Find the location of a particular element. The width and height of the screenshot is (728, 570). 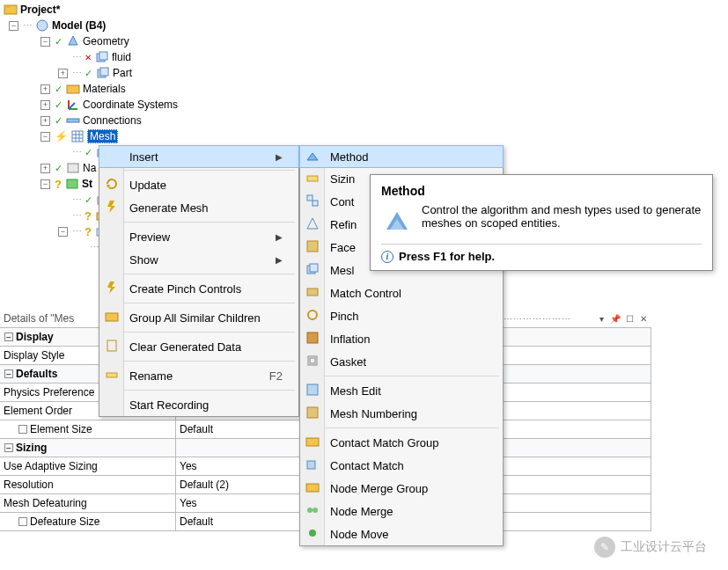

submenu-inflation: Inflation is located at coordinates (401, 339).